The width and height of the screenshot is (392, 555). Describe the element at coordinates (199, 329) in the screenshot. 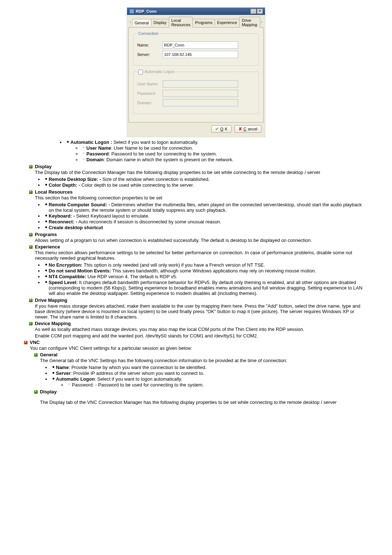

I see `device-mapping-p1: As well as locally attached mass storage…` at that location.